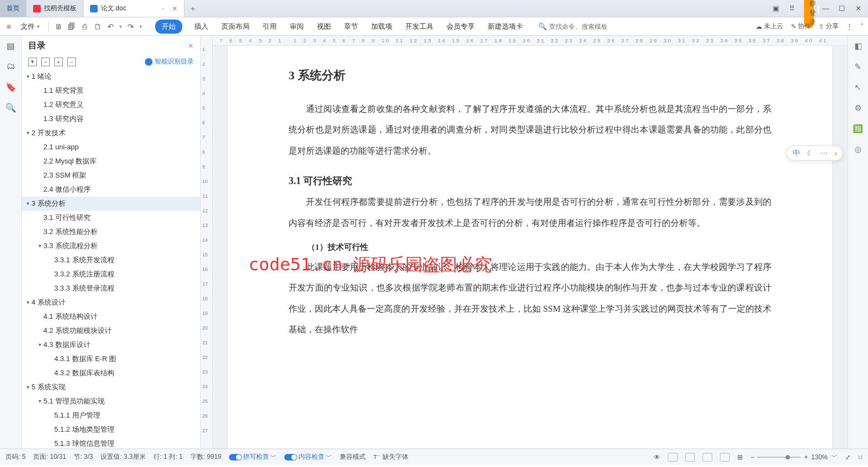 The width and height of the screenshot is (868, 467). What do you see at coordinates (111, 415) in the screenshot?
I see `toc-item: 5.1.1 用户管理` at bounding box center [111, 415].